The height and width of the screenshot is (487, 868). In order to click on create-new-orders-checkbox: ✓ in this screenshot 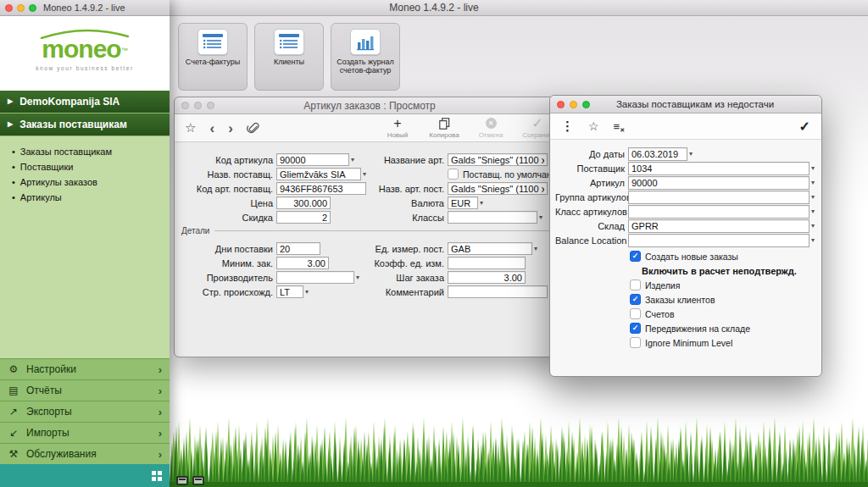, I will do `click(636, 256)`.